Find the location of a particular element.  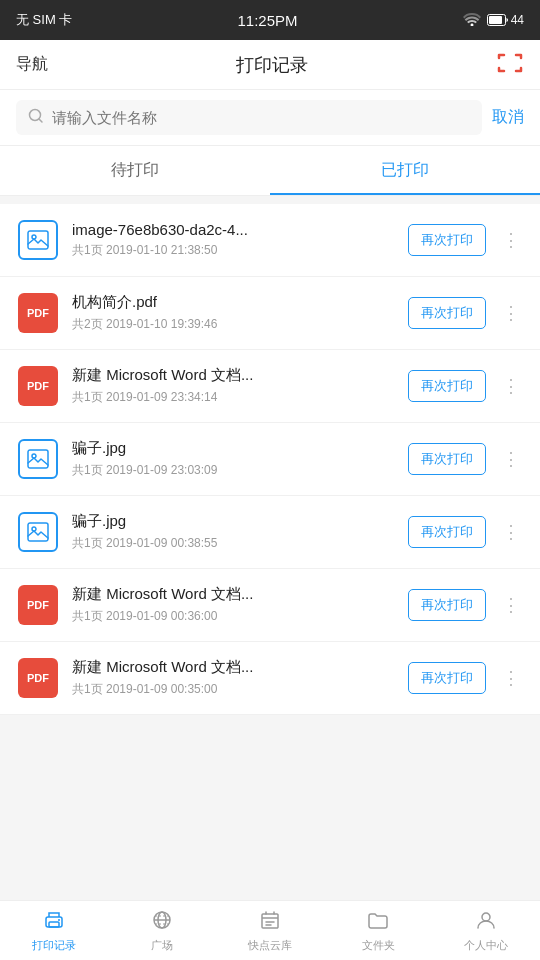

header: 导航 打印记录 is located at coordinates (270, 65).